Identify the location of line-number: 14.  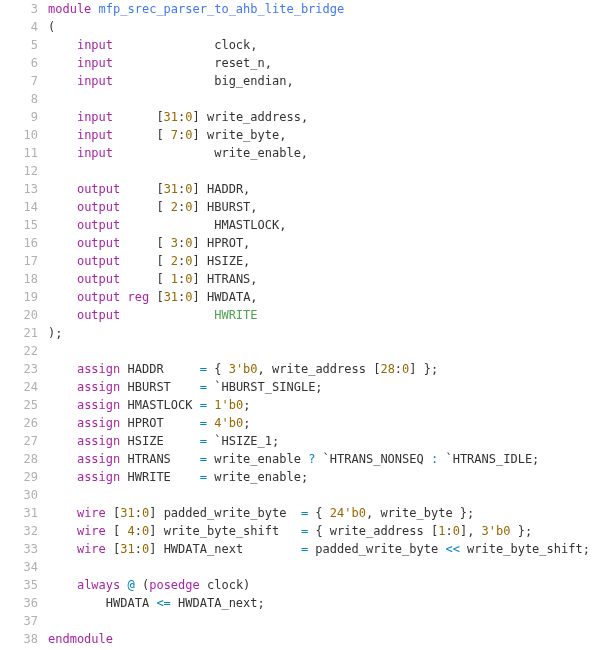
(19, 207).